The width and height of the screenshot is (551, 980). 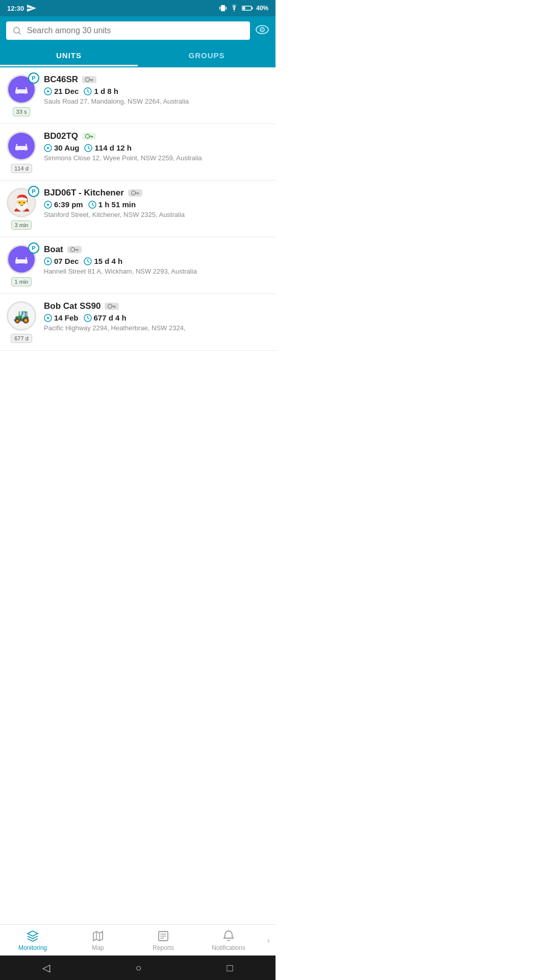 I want to click on unit-name-row: Boat, so click(x=156, y=250).